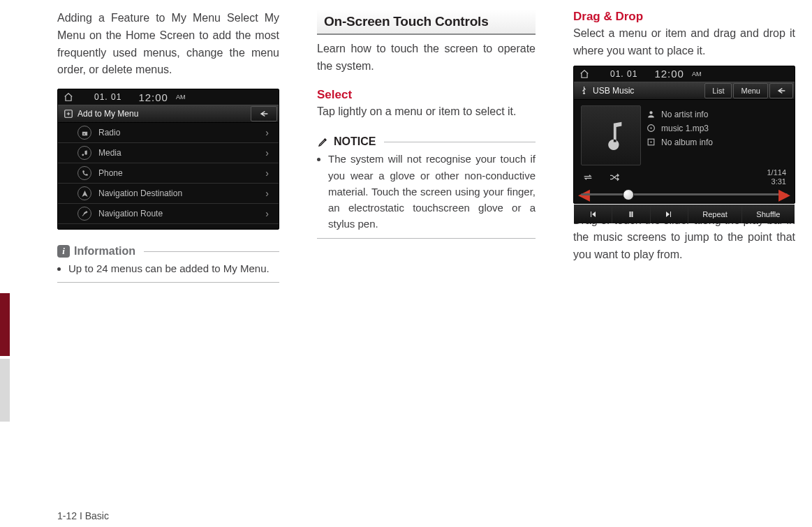 Image resolution: width=812 pixels, height=527 pixels. What do you see at coordinates (168, 133) in the screenshot?
I see `menu-row-radio: Radio›` at bounding box center [168, 133].